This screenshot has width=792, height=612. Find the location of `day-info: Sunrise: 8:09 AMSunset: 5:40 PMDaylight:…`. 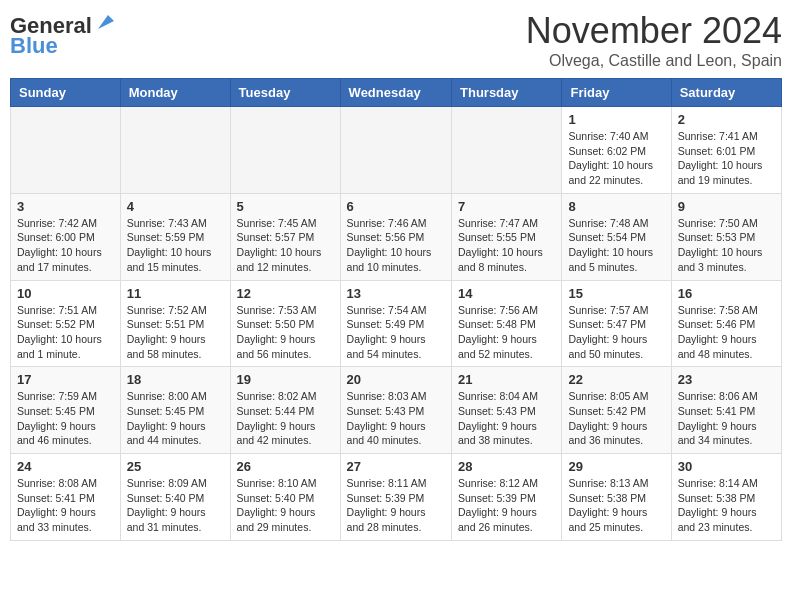

day-info: Sunrise: 8:09 AMSunset: 5:40 PMDaylight:… is located at coordinates (176, 506).